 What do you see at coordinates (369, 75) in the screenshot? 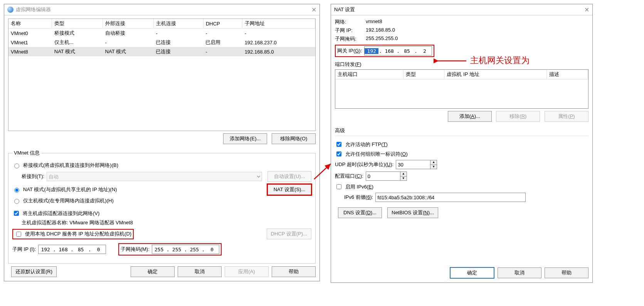
I see `table-header: 主机端口` at bounding box center [369, 75].